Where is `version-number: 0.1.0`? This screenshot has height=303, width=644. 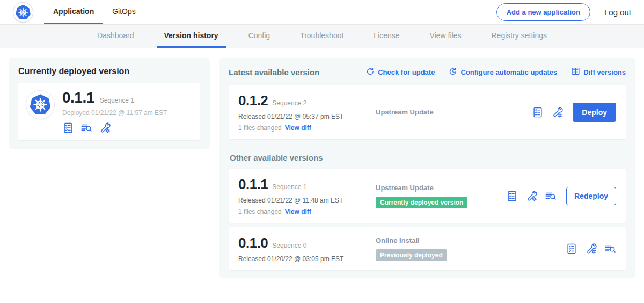 version-number: 0.1.0 is located at coordinates (253, 243).